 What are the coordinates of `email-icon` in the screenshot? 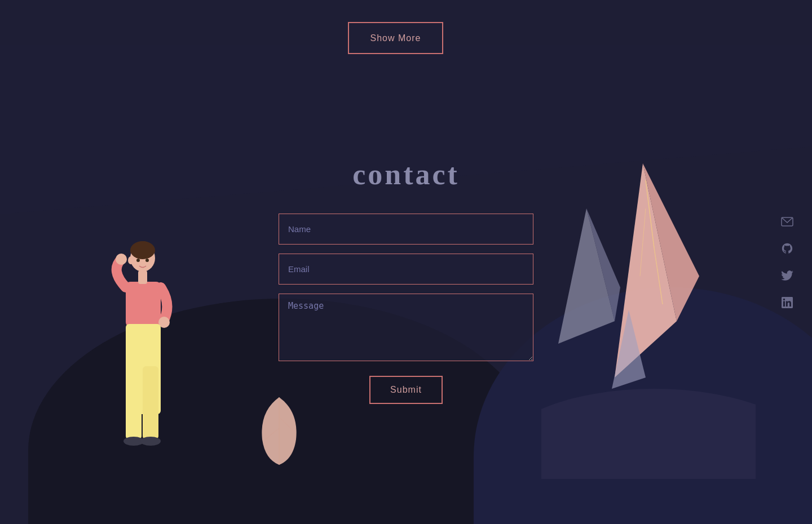 It's located at (787, 221).